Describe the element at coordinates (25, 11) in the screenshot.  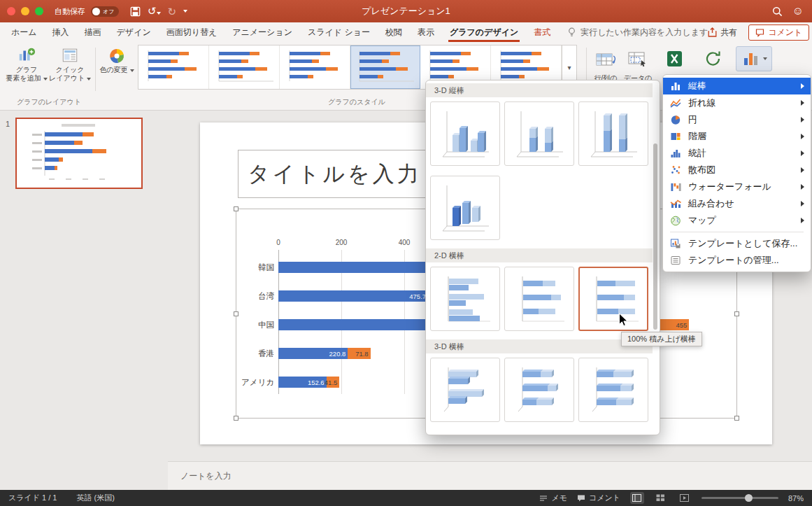
I see `minimize-button` at that location.